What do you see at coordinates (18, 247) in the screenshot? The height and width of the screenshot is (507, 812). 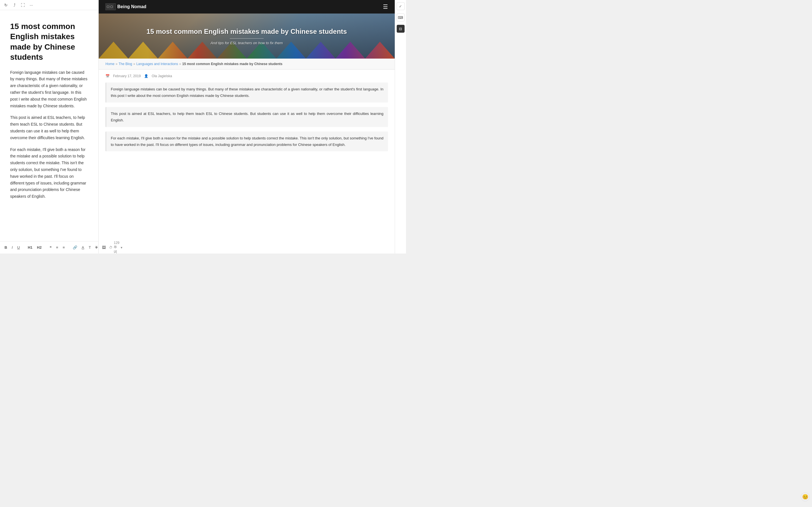 I see `underline-button: U` at bounding box center [18, 247].